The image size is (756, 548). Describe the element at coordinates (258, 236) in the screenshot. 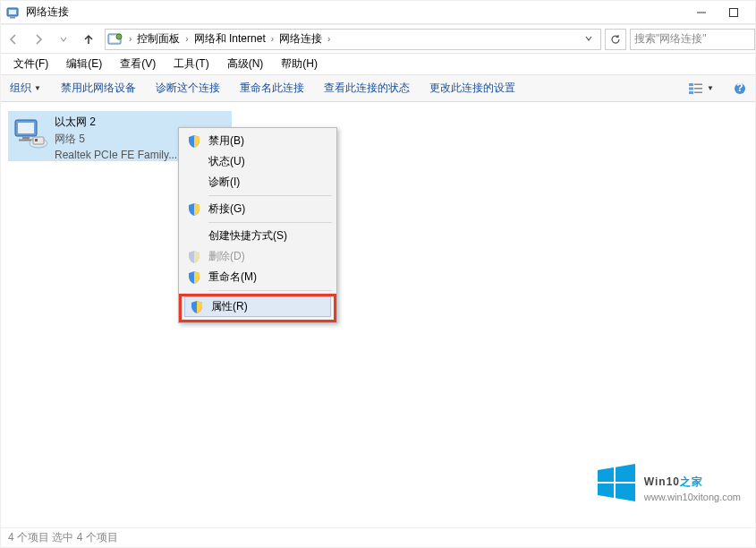

I see `ctx-create-shortcut: 创建快捷方式(S)` at that location.